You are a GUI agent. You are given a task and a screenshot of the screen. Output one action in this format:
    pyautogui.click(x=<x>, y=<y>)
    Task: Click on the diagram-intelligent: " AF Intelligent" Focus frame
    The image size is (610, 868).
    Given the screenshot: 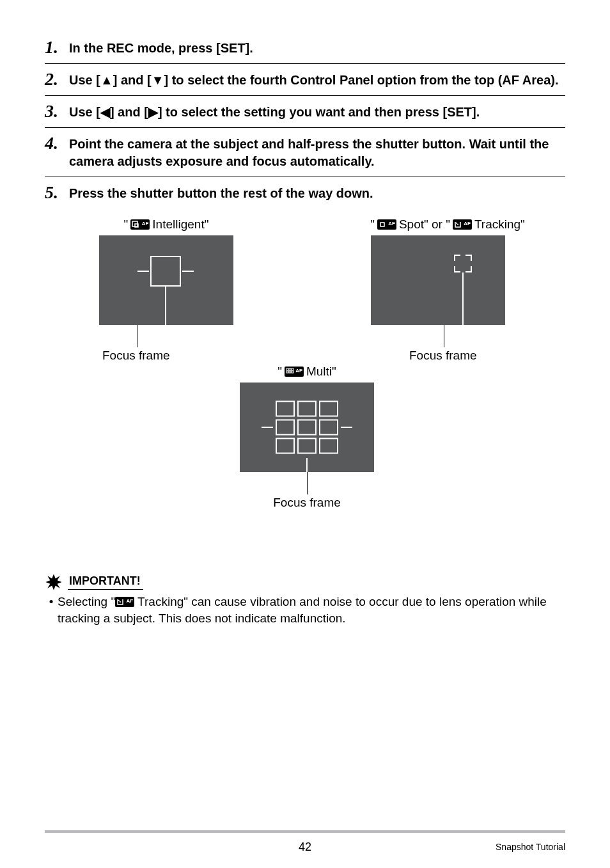 What is the action you would take?
    pyautogui.click(x=166, y=290)
    